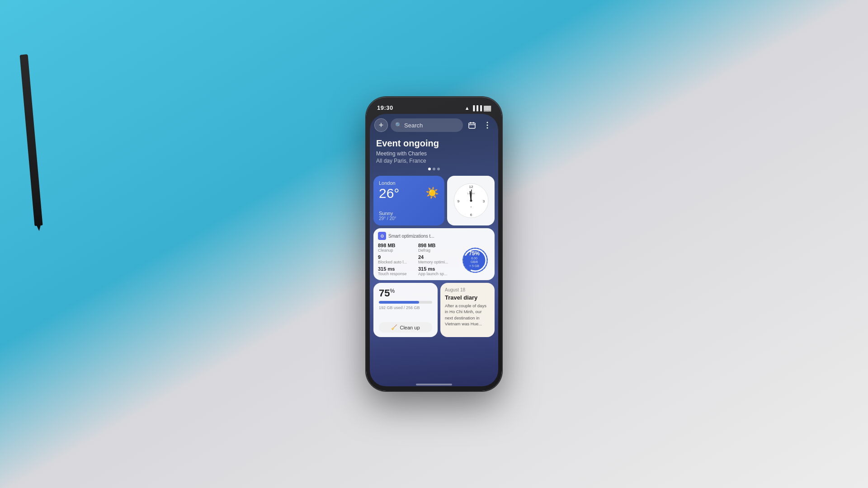 The width and height of the screenshot is (868, 488). Describe the element at coordinates (399, 125) in the screenshot. I see `search-icon: 🔍` at that location.